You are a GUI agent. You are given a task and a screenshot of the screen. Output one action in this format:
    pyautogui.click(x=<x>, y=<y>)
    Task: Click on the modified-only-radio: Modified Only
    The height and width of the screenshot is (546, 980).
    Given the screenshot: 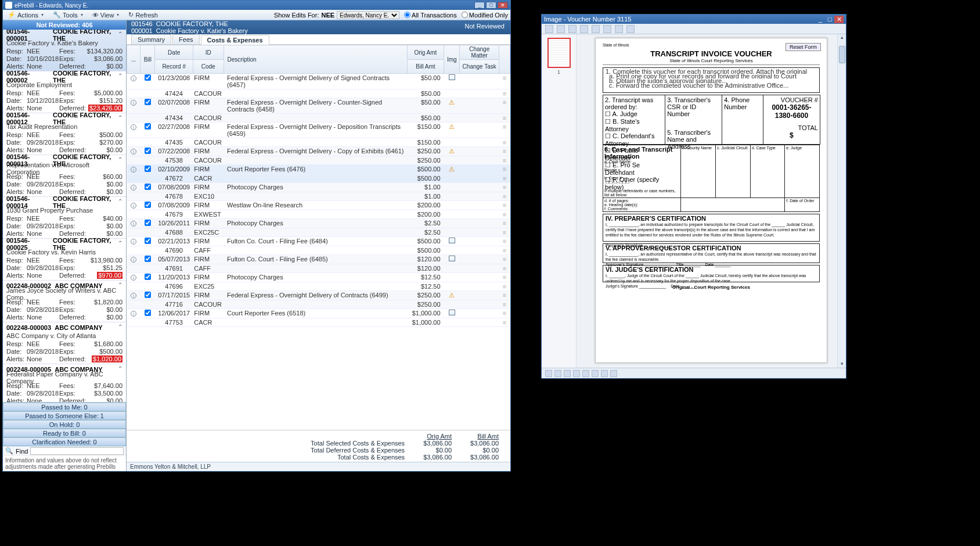 What is the action you would take?
    pyautogui.click(x=485, y=15)
    